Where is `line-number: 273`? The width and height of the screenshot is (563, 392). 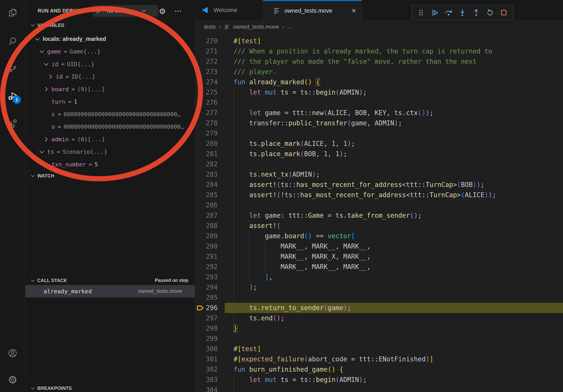 line-number: 273 is located at coordinates (206, 72).